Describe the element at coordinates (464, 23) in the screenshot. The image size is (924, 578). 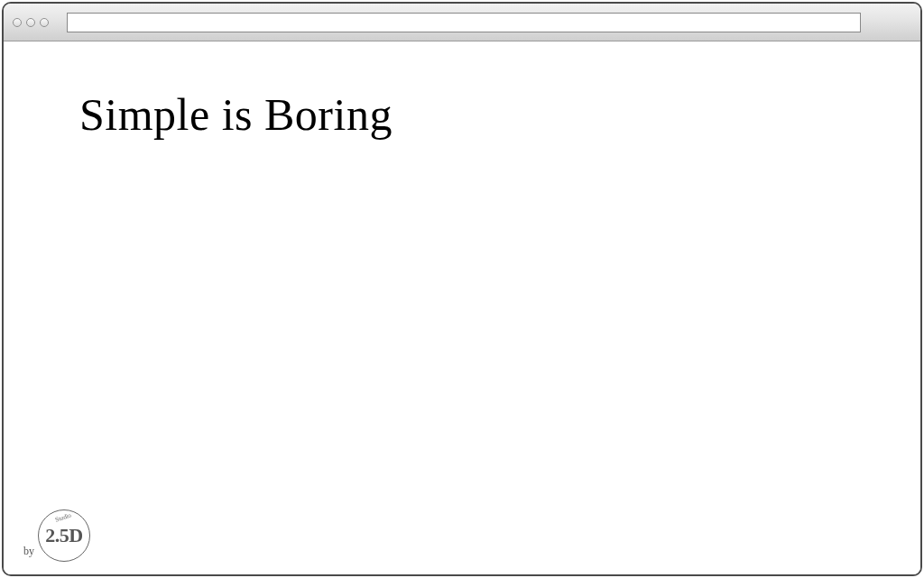
I see `address-bar` at that location.